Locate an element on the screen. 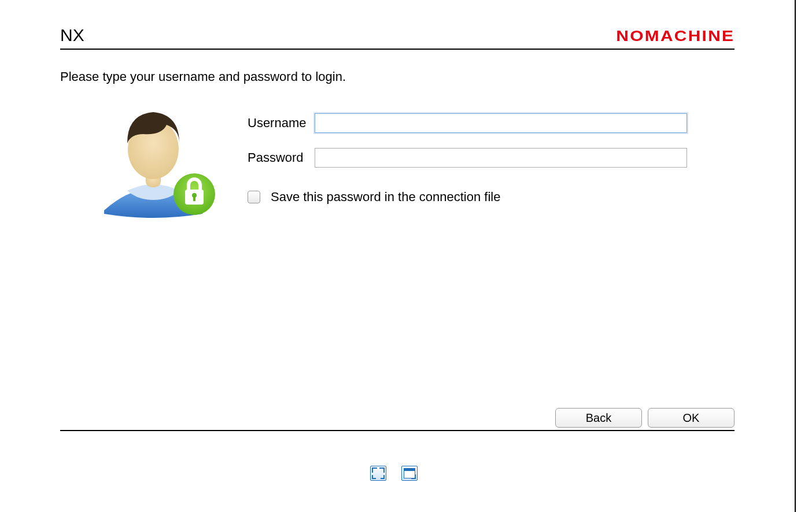 This screenshot has height=512, width=812. save-password-label: Save this password in the connection fil… is located at coordinates (385, 197).